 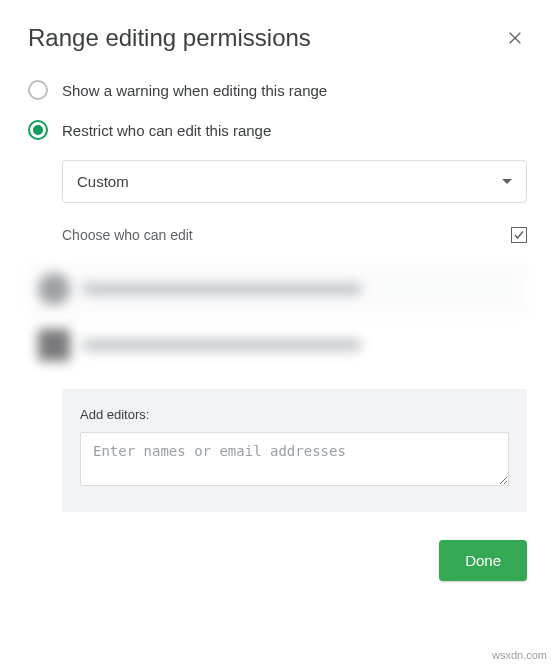 I want to click on restrict-select-wrap: Custom, so click(x=294, y=182).